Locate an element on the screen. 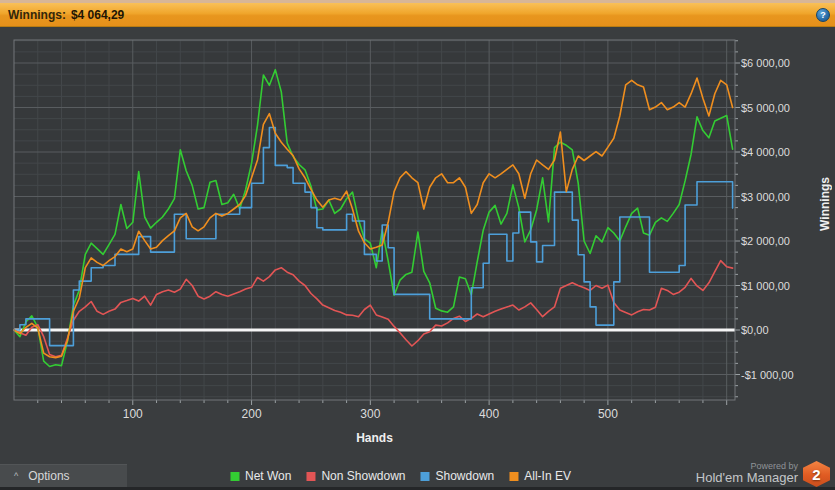 This screenshot has width=835, height=490. footer-bar: ^ Options Net WonNon ShowdownShowdownAll… is located at coordinates (418, 476).